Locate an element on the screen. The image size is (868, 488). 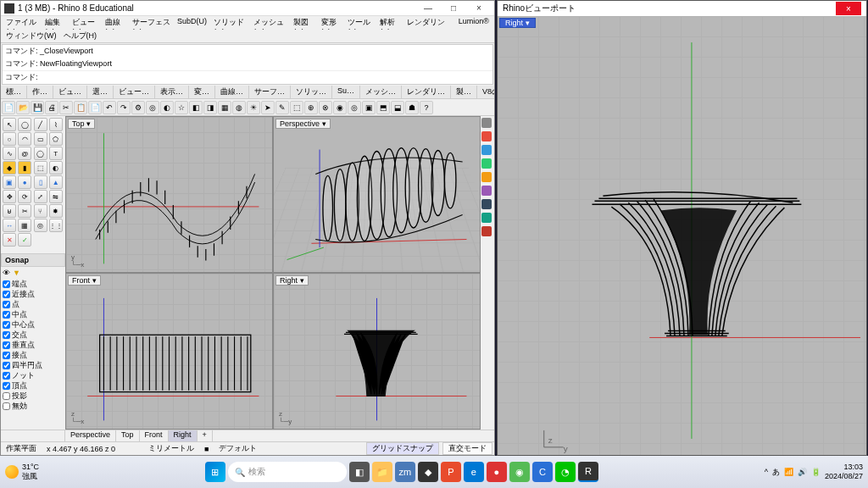
viewport-label-persp: Perspective ▾ is located at coordinates (303, 124).